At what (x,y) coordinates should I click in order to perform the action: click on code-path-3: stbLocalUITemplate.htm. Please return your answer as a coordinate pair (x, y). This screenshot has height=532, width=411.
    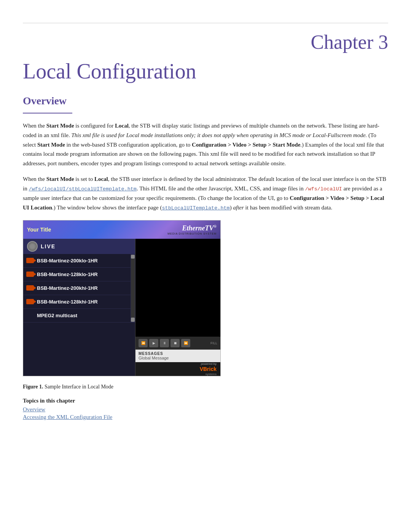
    Looking at the image, I should click on (196, 208).